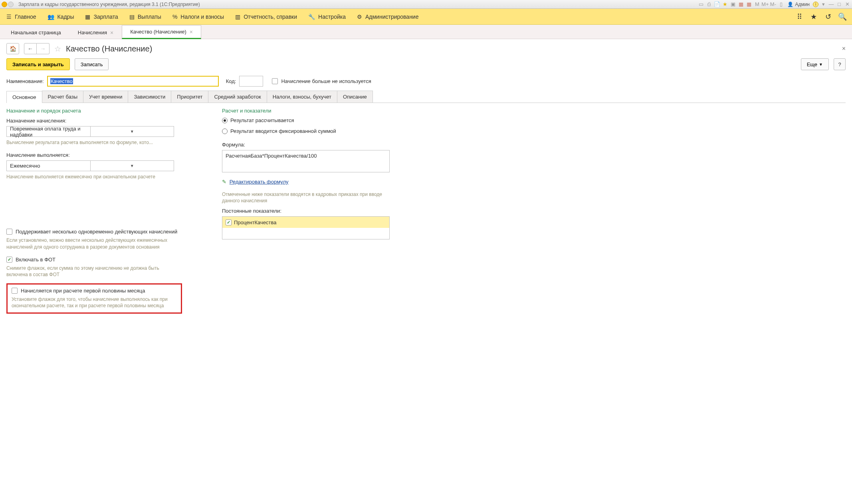 This screenshot has width=852, height=504. Describe the element at coordinates (327, 17) in the screenshot. I see `nav-nastroyka: 🔧Настройка` at that location.